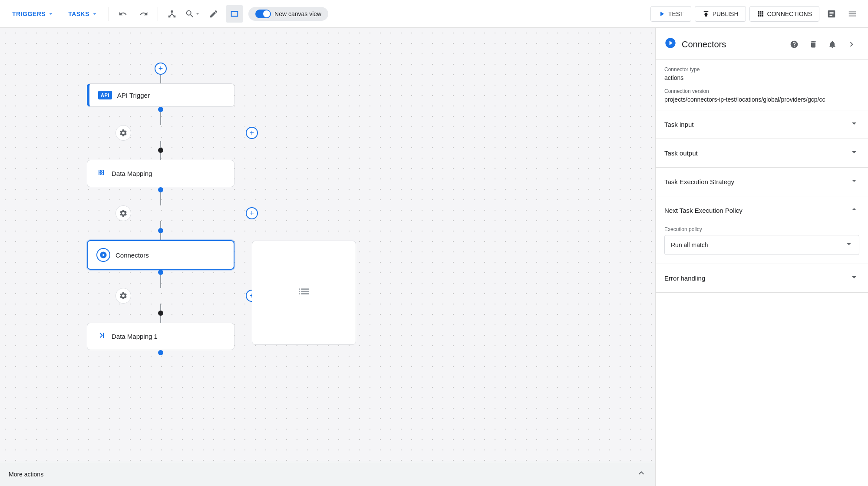  I want to click on api-trigger-node: API API Trigger, so click(161, 95).